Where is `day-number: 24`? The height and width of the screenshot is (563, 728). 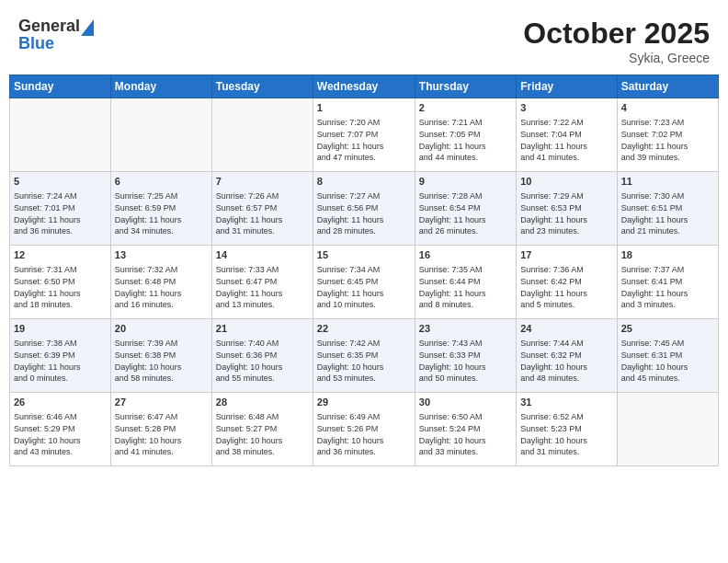 day-number: 24 is located at coordinates (566, 329).